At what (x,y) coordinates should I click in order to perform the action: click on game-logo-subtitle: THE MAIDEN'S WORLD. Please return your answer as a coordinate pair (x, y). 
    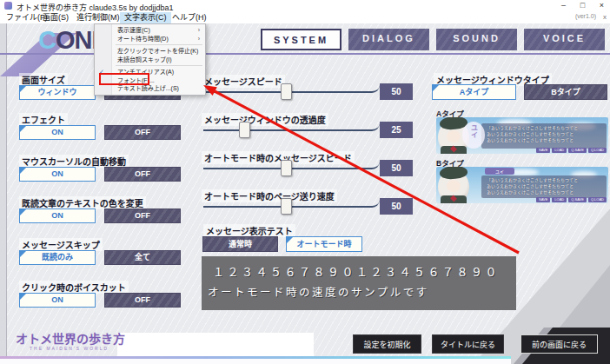
    Looking at the image, I should click on (70, 348).